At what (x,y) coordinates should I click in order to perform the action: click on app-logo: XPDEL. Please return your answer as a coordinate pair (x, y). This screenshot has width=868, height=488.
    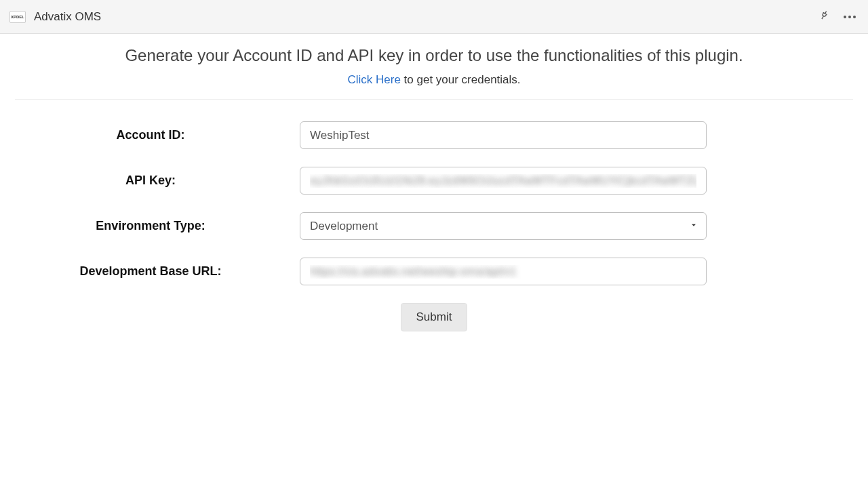
    Looking at the image, I should click on (18, 17).